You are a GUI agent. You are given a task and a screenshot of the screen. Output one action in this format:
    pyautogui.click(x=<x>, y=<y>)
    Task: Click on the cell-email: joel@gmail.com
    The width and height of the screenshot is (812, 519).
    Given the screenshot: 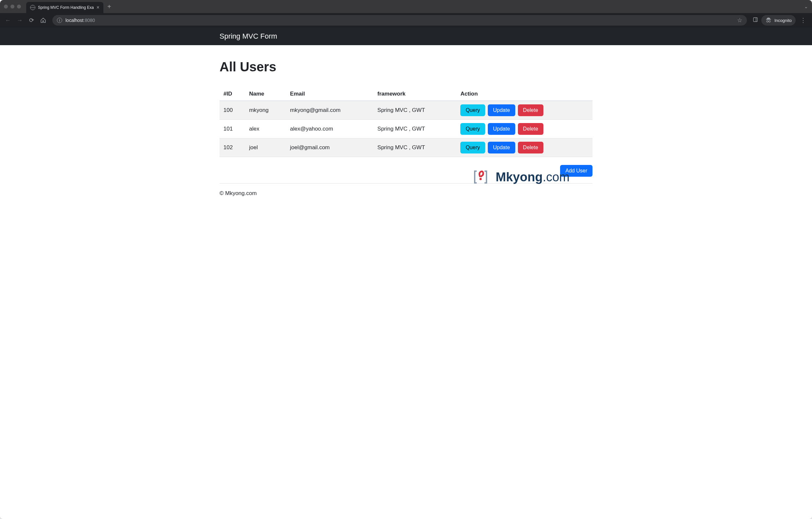 What is the action you would take?
    pyautogui.click(x=330, y=148)
    